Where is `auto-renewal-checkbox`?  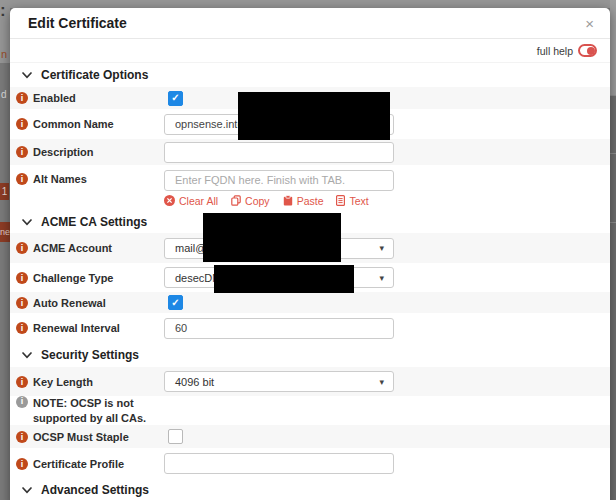
auto-renewal-checkbox is located at coordinates (176, 302).